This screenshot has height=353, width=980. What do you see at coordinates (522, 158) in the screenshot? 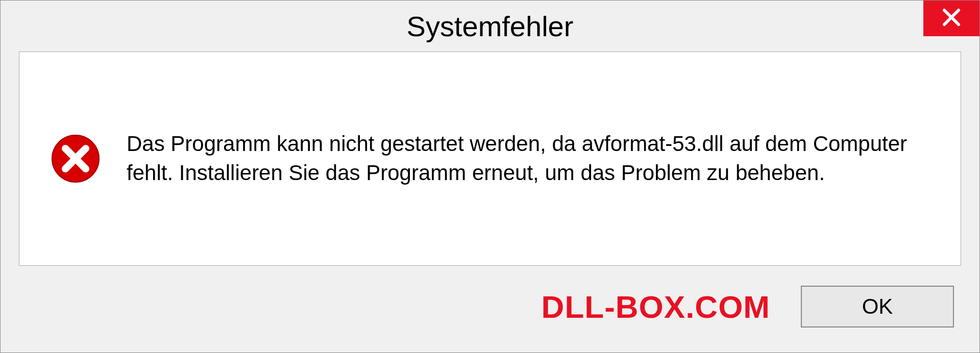
I see `error-message: Das Programm kann nicht gestartet werden…` at bounding box center [522, 158].